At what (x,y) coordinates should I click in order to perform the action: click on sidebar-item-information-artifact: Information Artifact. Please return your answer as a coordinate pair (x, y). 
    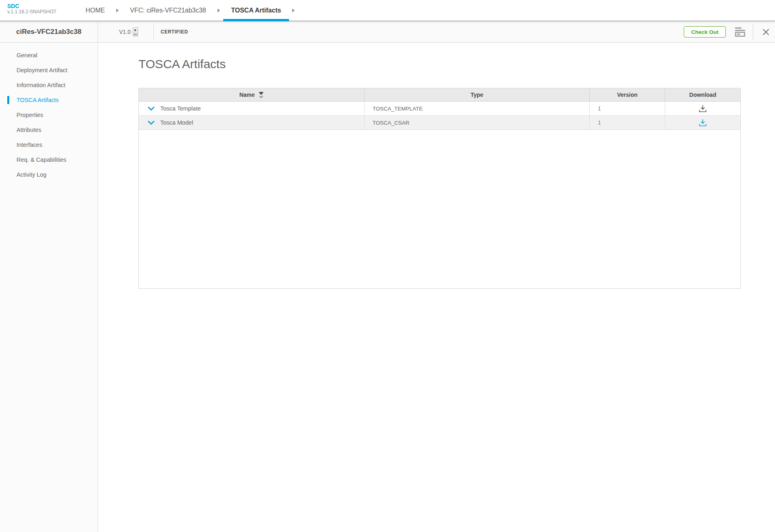
    Looking at the image, I should click on (49, 86).